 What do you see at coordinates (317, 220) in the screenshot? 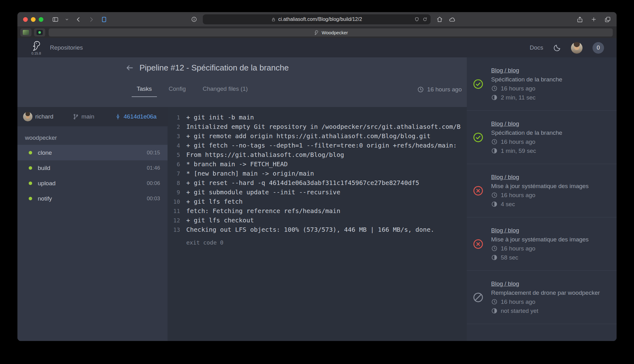
I see `log-line: 12+ git lfs checkout` at bounding box center [317, 220].